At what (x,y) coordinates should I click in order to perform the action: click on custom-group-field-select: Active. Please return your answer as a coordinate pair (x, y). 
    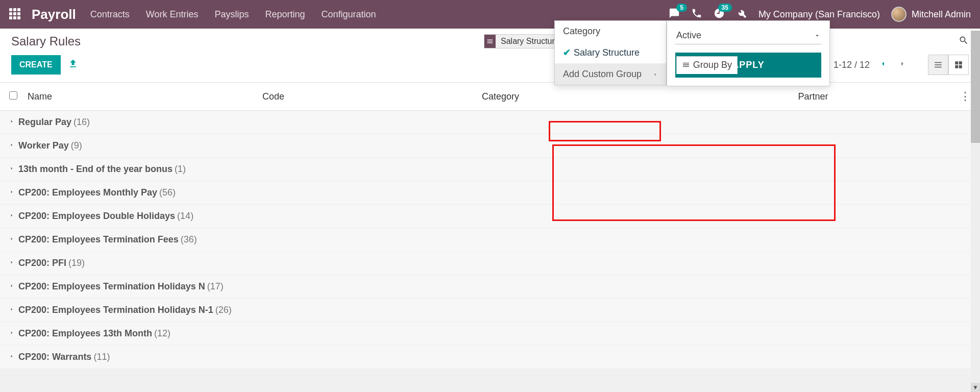
    Looking at the image, I should click on (748, 36).